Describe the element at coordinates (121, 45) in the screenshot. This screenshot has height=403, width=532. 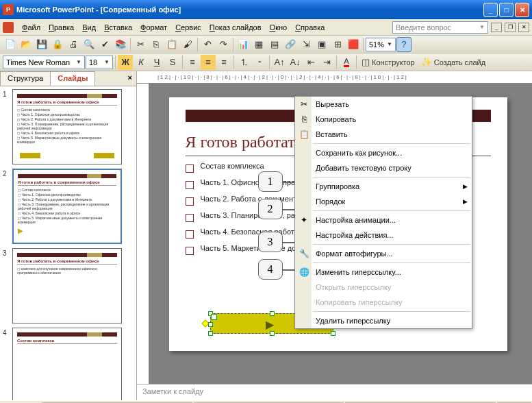
I see `research-icon: 📚` at that location.